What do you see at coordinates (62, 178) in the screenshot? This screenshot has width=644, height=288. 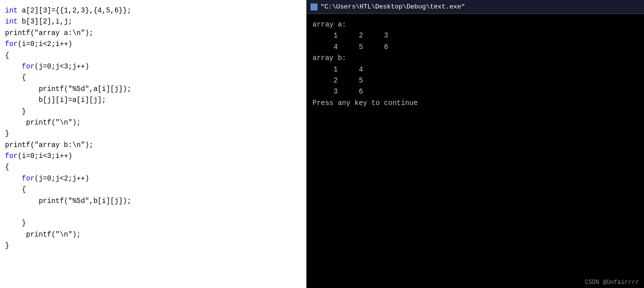 I see `code-text: (j=0;j<2;j++)` at bounding box center [62, 178].